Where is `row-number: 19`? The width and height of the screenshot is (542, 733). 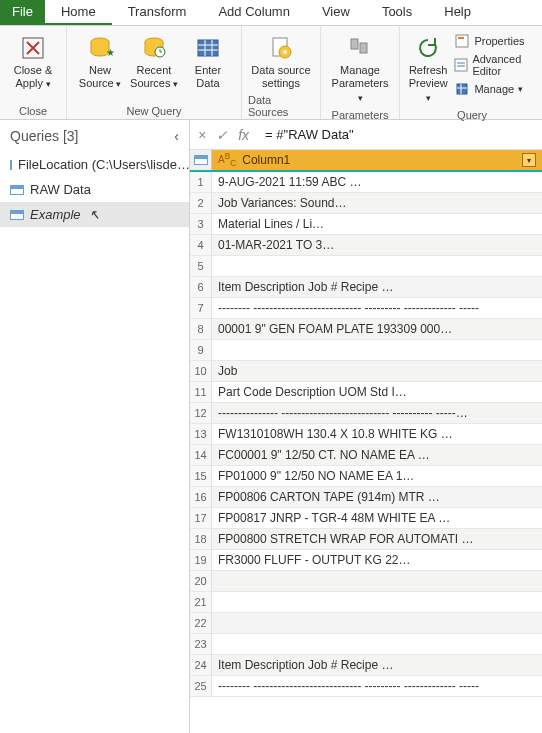 row-number: 19 is located at coordinates (201, 560).